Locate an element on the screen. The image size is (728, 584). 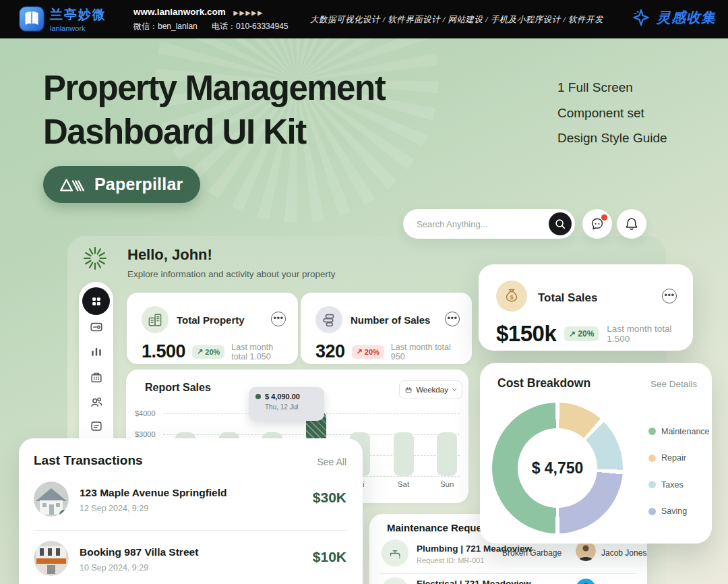
stat-value: $150k is located at coordinates (526, 334).